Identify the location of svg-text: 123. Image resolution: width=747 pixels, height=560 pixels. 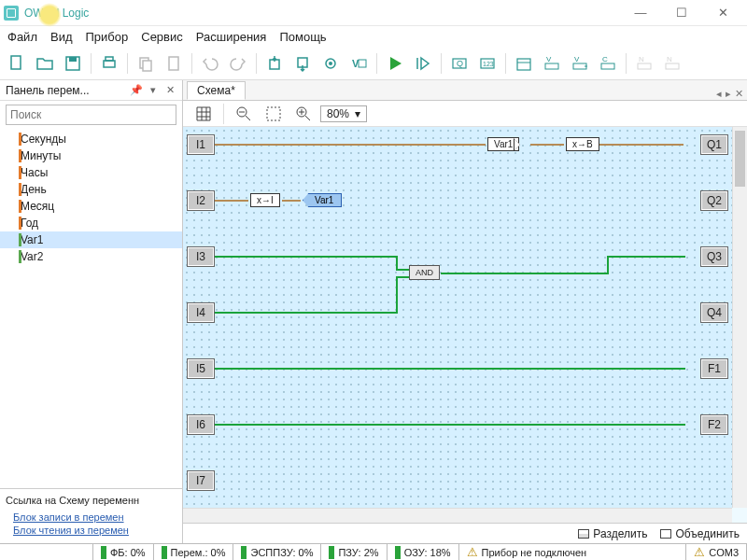
(488, 63).